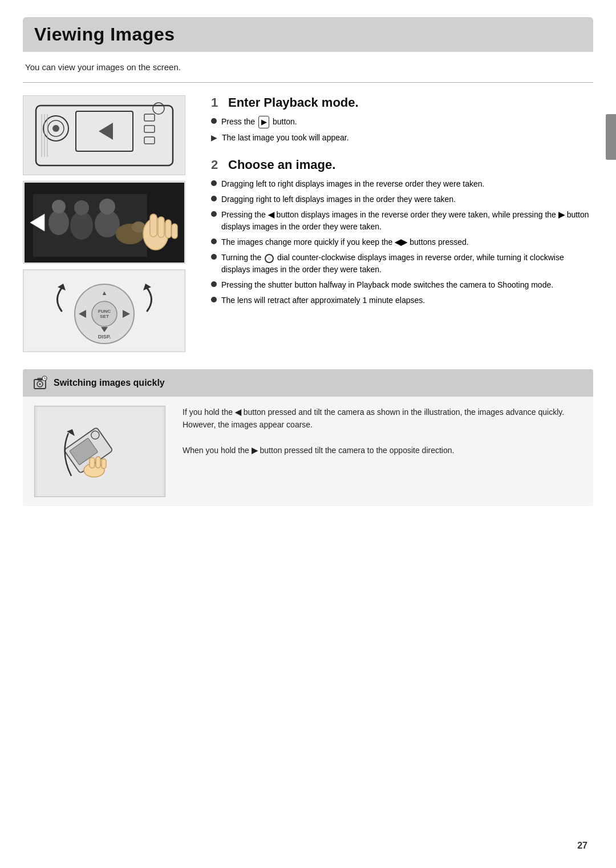  What do you see at coordinates (402, 138) in the screenshot?
I see `step-1-bullet-2: ▶ The last image you took will appear.` at bounding box center [402, 138].